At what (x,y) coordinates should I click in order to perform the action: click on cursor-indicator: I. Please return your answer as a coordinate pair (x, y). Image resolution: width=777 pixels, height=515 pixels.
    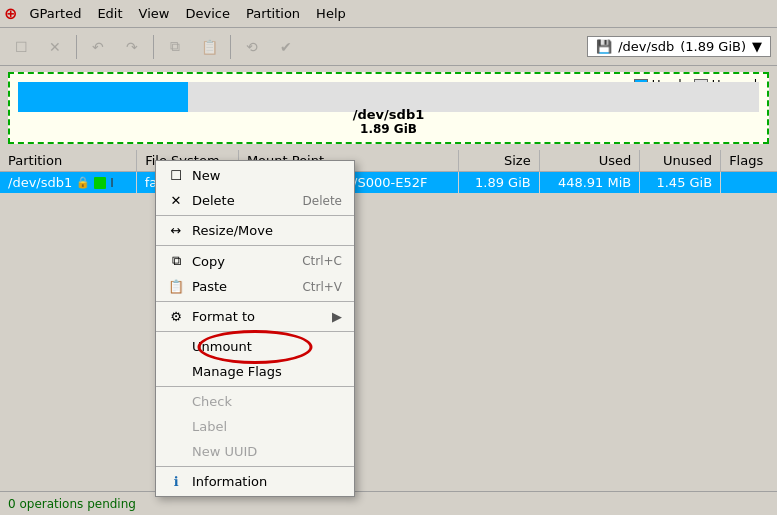
    Looking at the image, I should click on (112, 183).